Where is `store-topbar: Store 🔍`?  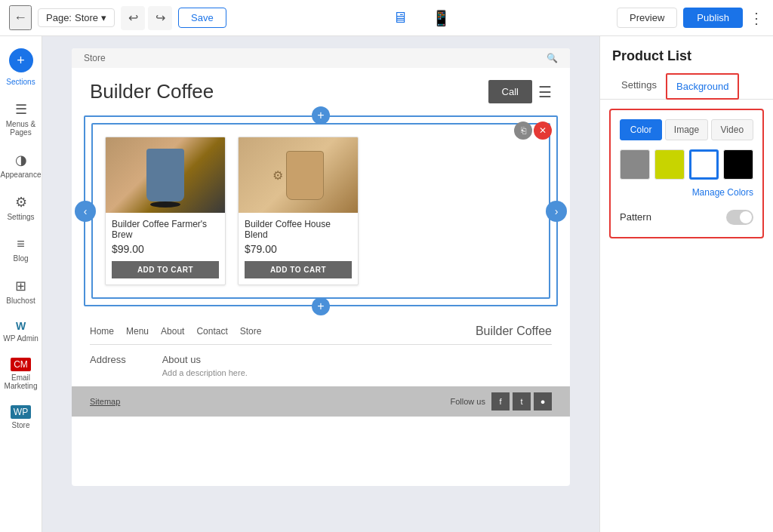 store-topbar: Store 🔍 is located at coordinates (321, 58).